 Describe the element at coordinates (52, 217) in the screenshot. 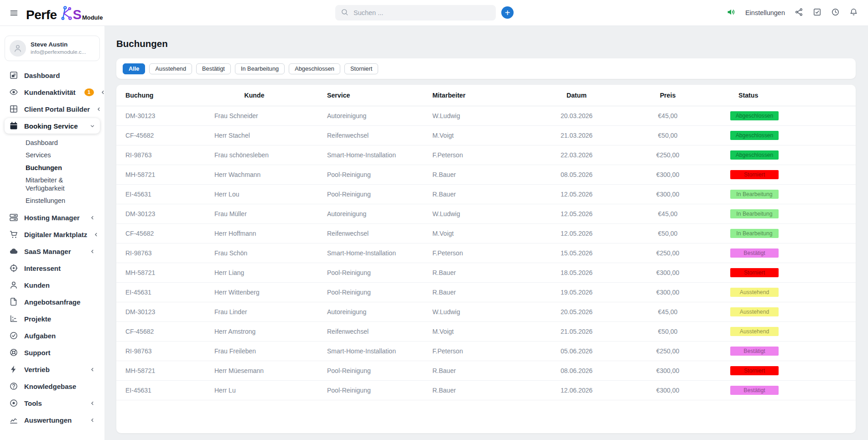

I see `sidebar-item-hosting-manager: Hosting Manager` at that location.